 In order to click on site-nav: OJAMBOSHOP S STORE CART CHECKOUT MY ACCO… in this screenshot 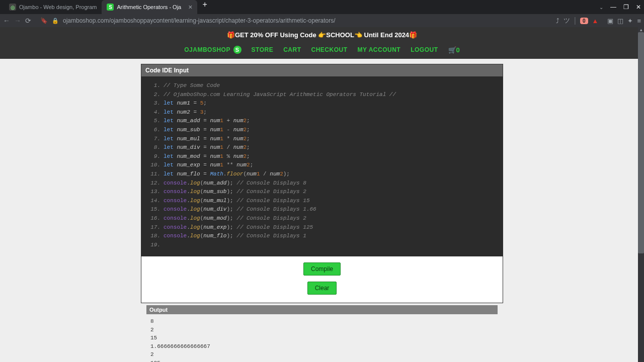, I will do `click(322, 51)`.